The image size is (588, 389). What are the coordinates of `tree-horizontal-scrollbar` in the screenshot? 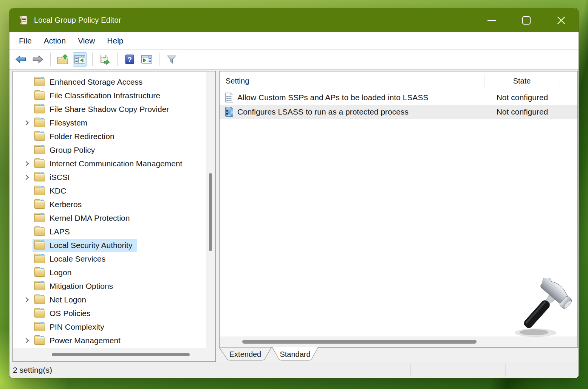 It's located at (114, 355).